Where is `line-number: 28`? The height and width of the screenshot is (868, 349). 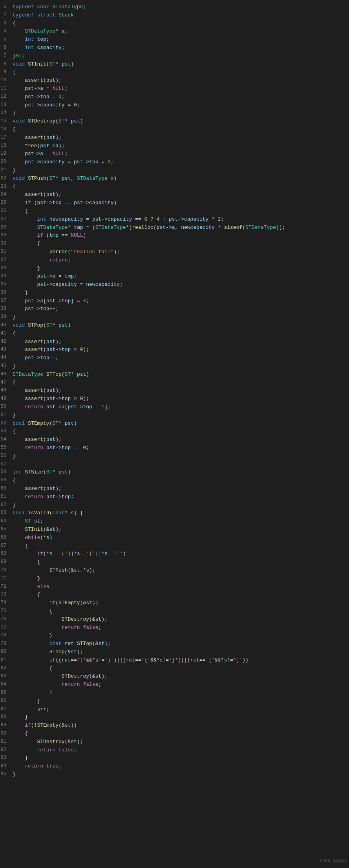
line-number: 28 is located at coordinates (6, 228).